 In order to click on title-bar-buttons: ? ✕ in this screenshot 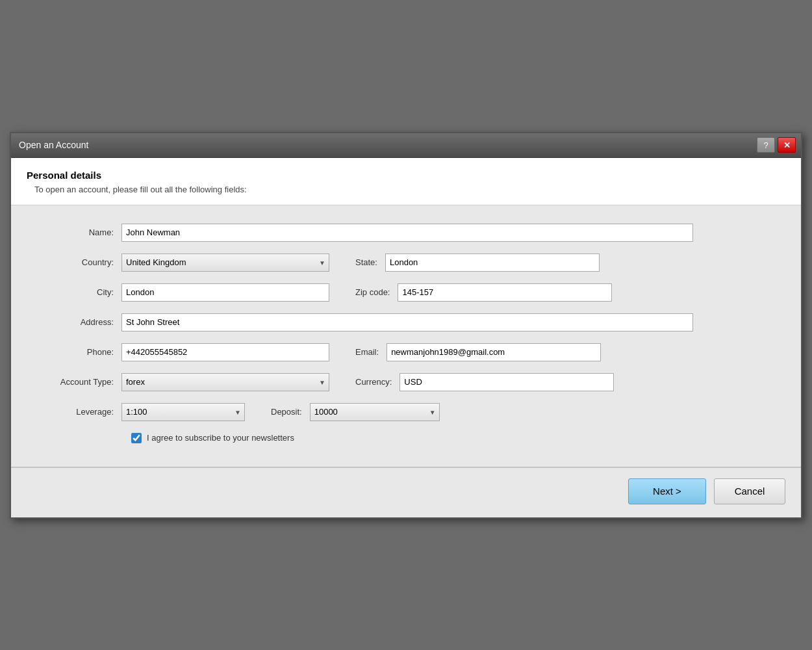, I will do `click(776, 145)`.